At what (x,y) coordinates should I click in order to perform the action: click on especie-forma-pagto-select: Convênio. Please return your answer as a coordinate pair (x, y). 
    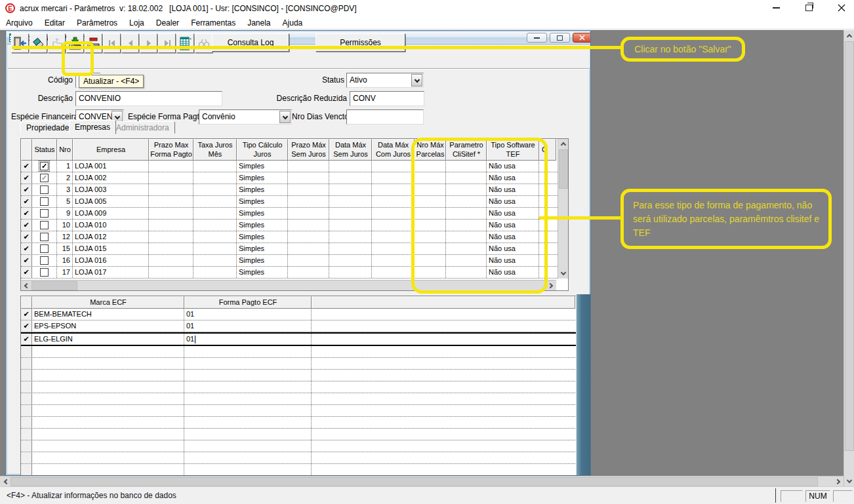
    Looking at the image, I should click on (245, 117).